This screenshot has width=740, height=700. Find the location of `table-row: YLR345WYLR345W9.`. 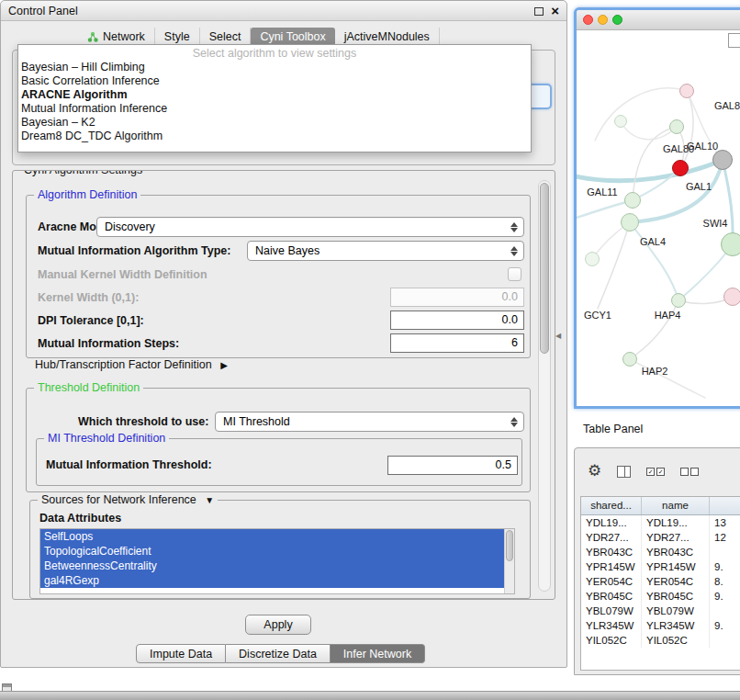

table-row: YLR345WYLR345W9. is located at coordinates (661, 626).